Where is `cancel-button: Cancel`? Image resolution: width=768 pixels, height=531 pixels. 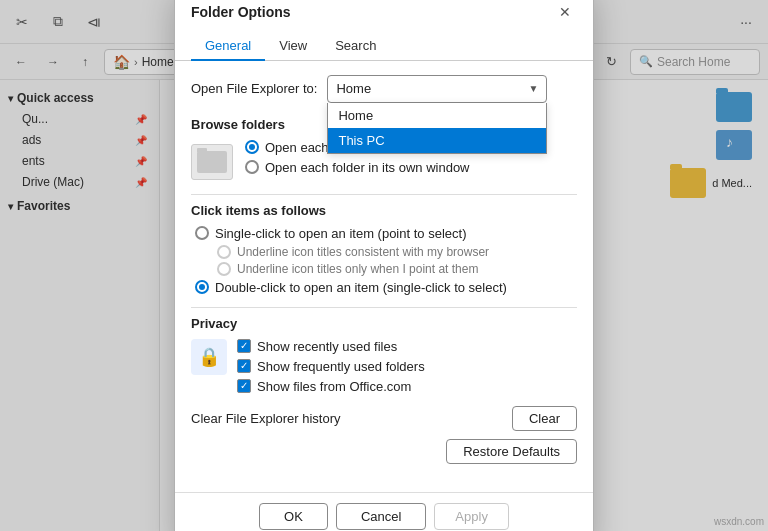
cancel-button: Cancel is located at coordinates (381, 516).